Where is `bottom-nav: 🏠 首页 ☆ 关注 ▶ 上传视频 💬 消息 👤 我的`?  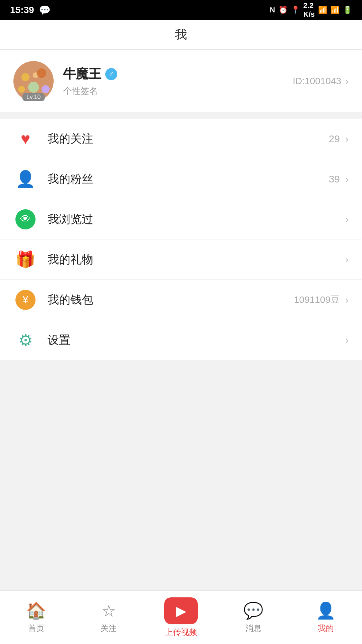 bottom-nav: 🏠 首页 ☆ 关注 ▶ 上传视频 💬 消息 👤 我的 is located at coordinates (181, 617).